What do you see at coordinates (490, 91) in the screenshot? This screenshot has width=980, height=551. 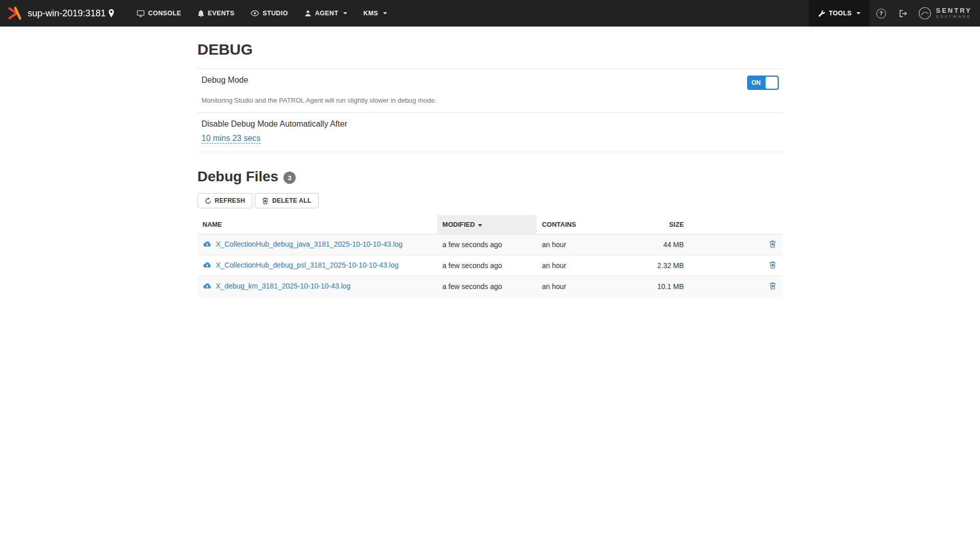 I see `debug-mode-section: Debug Mode ON Monitoring Studio and the …` at bounding box center [490, 91].